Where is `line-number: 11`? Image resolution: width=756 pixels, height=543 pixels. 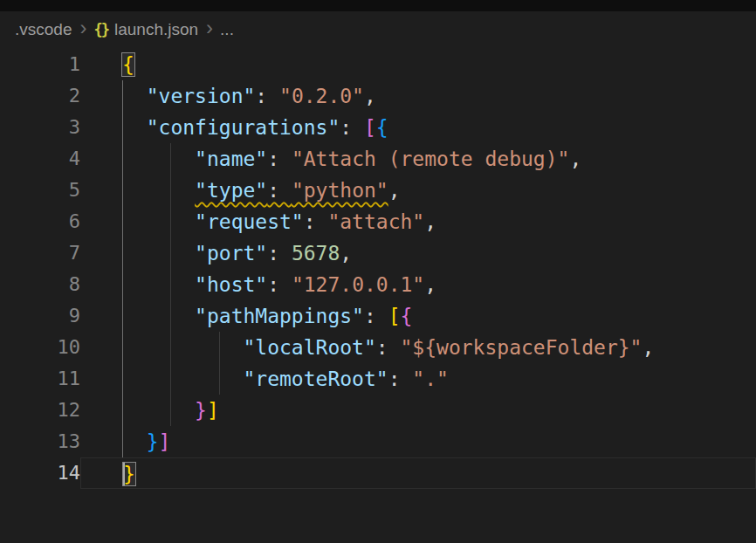 line-number: 11 is located at coordinates (40, 379).